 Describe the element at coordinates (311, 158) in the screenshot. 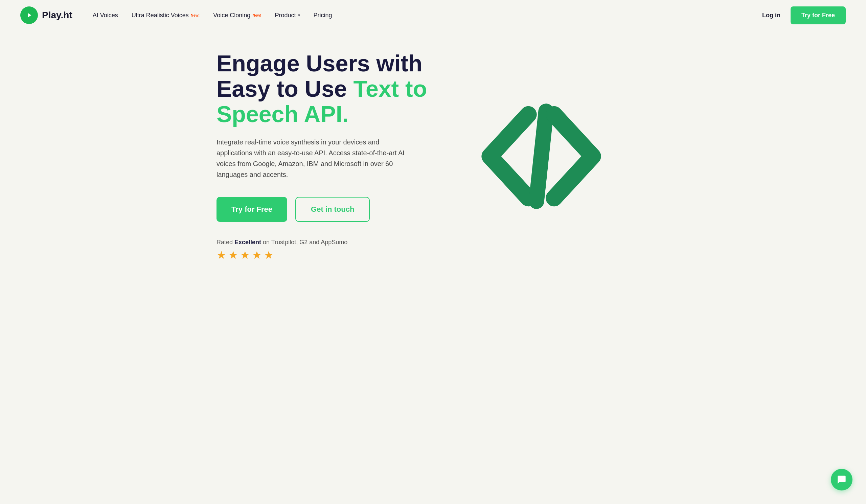

I see `hero-description: Integrate real-time voice synthesis in y…` at that location.